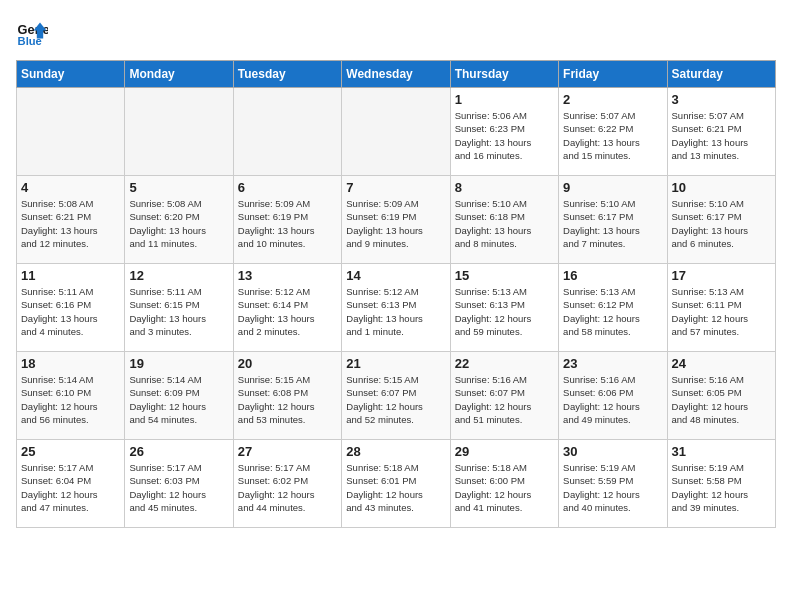 Image resolution: width=792 pixels, height=612 pixels. What do you see at coordinates (396, 224) in the screenshot?
I see `day-info: Sunrise: 5:09 AMSunset: 6:19 PMDaylight:…` at bounding box center [396, 224].